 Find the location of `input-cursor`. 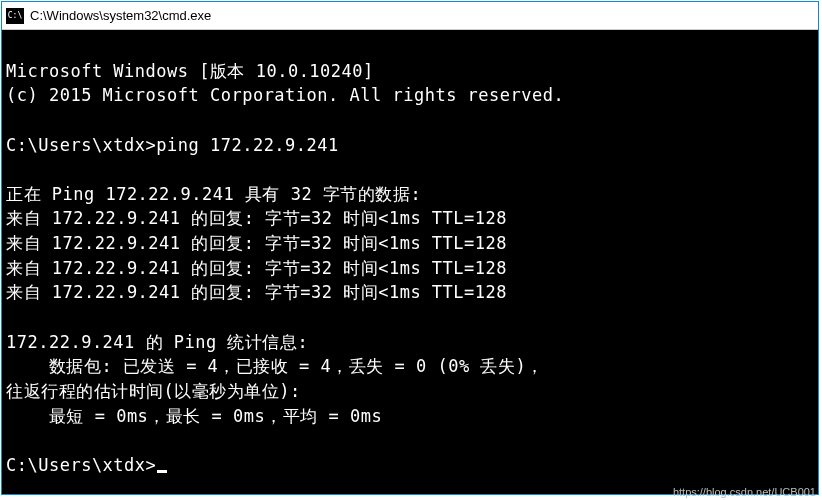

input-cursor is located at coordinates (162, 472).